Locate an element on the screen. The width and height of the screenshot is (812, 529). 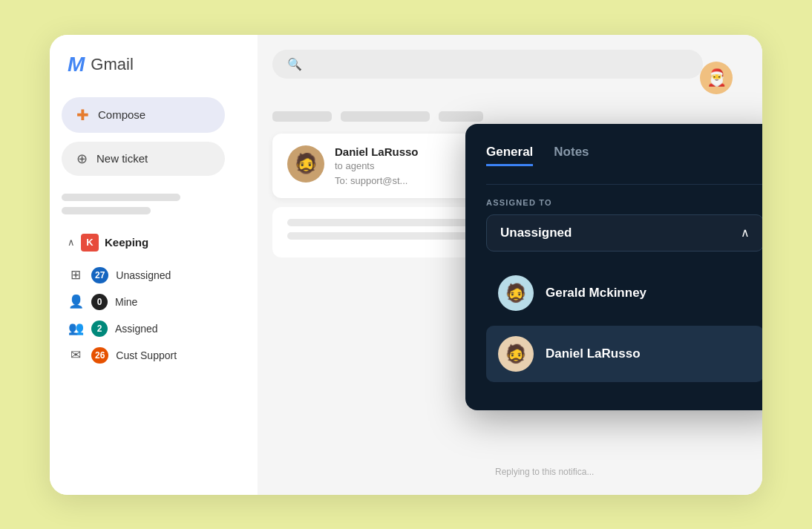
keeping-title: Keeping is located at coordinates (126, 242).